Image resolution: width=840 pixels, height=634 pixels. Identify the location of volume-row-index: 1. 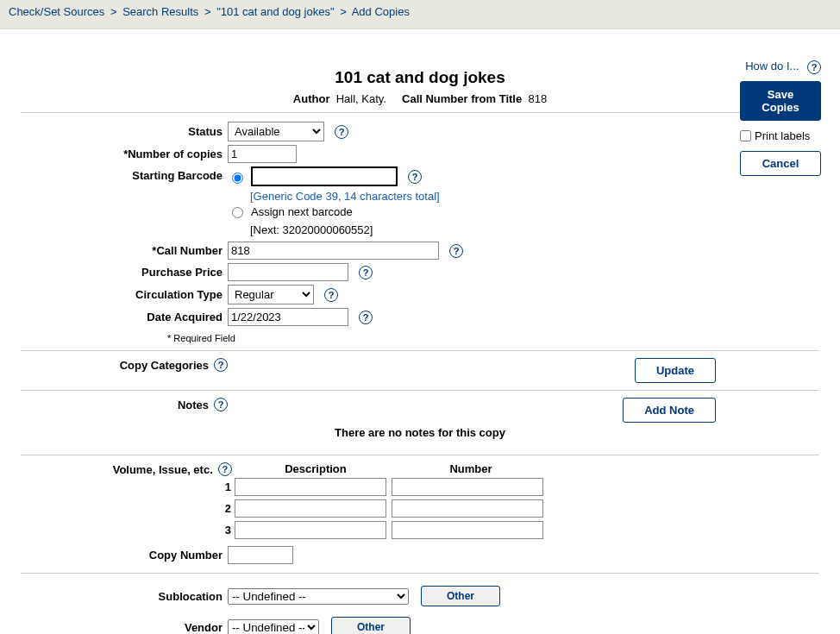
(128, 486).